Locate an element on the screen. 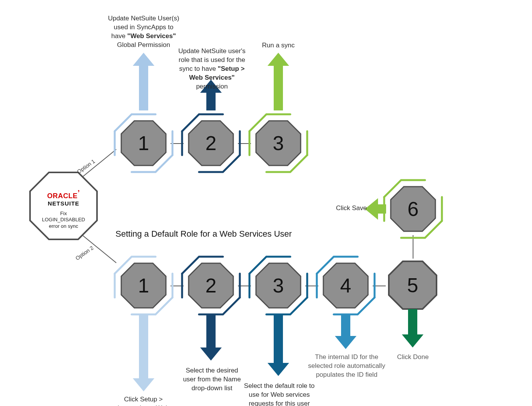 The width and height of the screenshot is (532, 406). svg-text: 6 is located at coordinates (413, 209).